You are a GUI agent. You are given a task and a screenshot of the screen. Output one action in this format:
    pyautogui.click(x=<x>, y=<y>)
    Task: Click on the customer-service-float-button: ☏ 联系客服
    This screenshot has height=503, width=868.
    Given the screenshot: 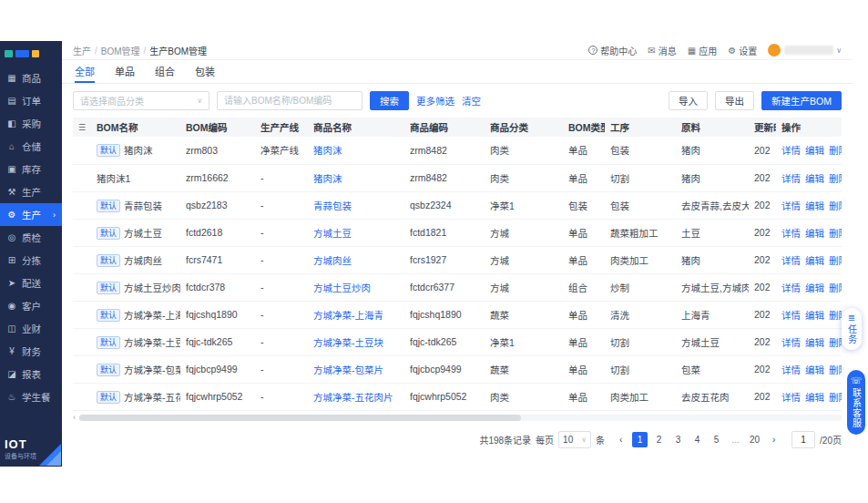 What is the action you would take?
    pyautogui.click(x=856, y=403)
    